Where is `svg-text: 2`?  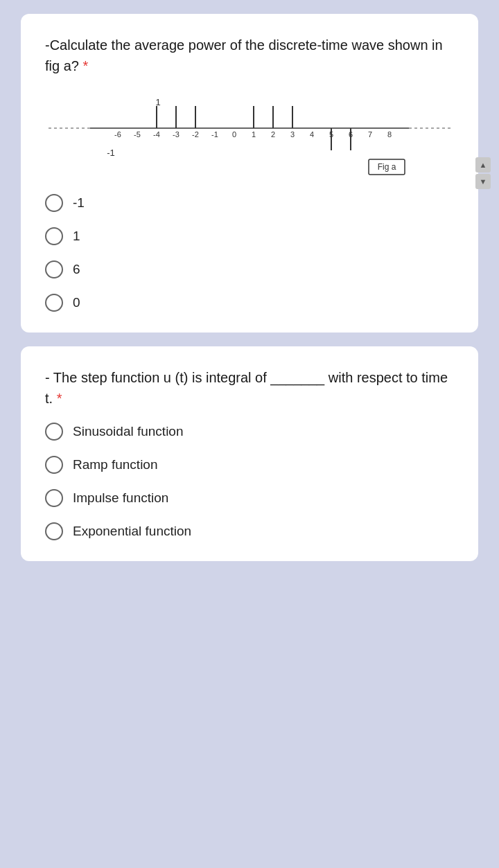
svg-text: 2 is located at coordinates (273, 134).